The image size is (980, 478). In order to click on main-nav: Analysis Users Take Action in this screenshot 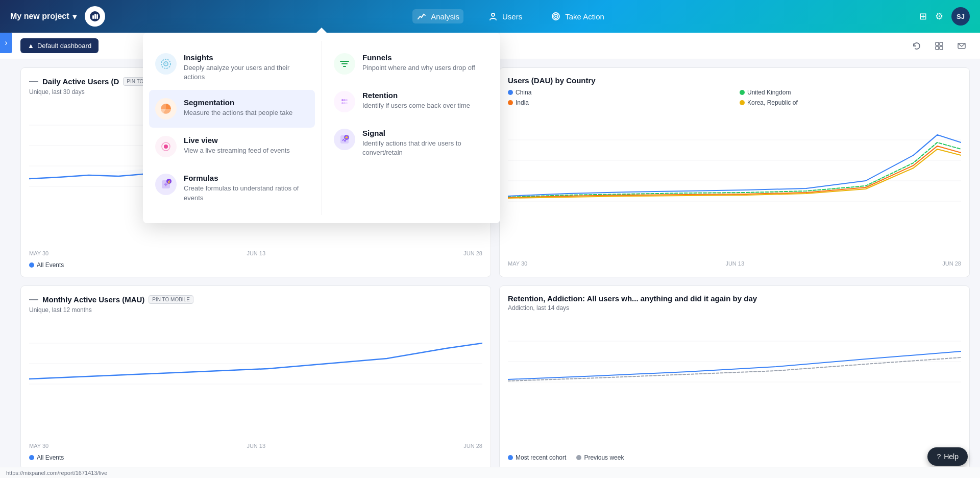, I will do `click(510, 16)`.